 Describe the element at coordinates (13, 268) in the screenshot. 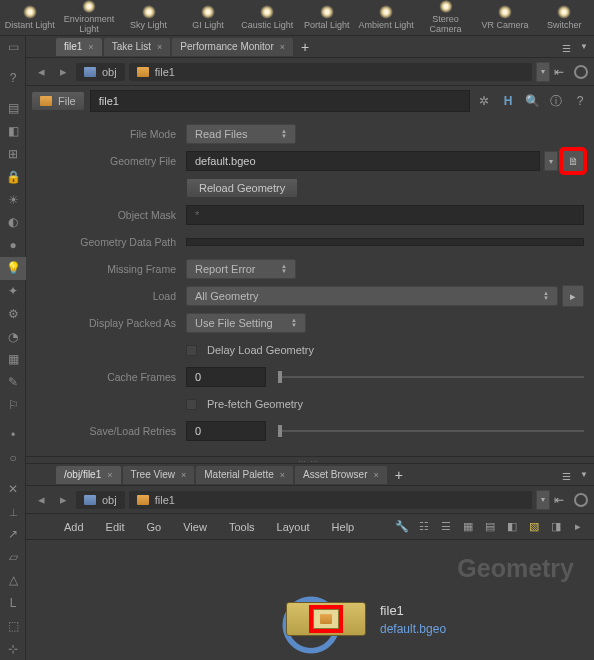

I see `strip-icon: 💡` at that location.